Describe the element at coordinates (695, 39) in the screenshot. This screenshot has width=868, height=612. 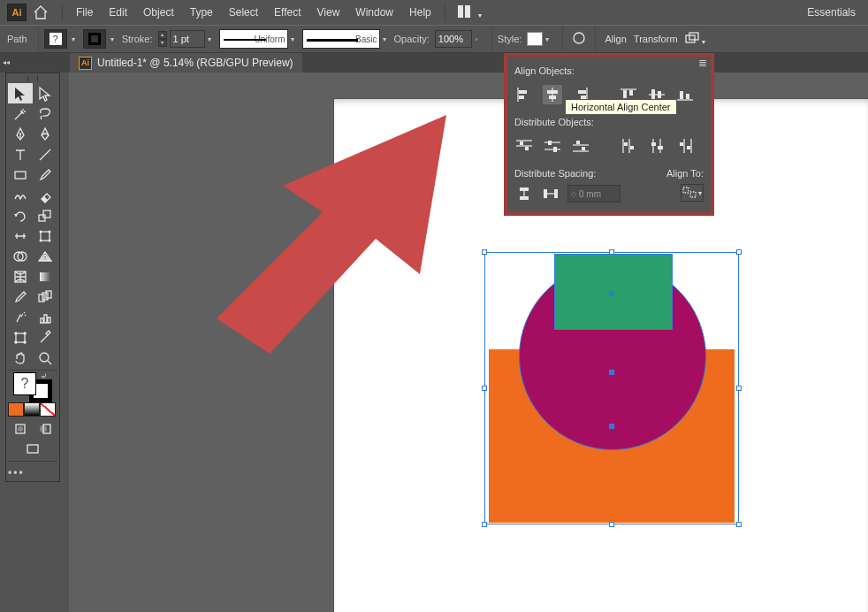
I see `isolate-icon: ▾` at that location.